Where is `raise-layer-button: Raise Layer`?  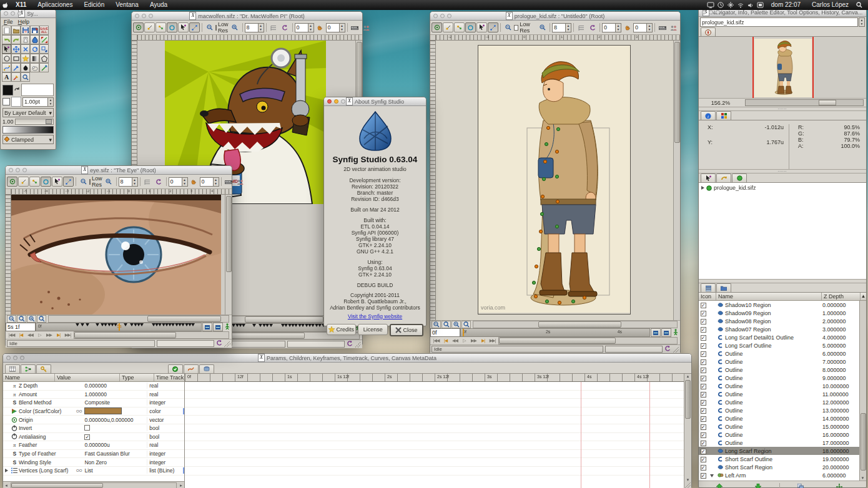
raise-layer-button: Raise Layer is located at coordinates (719, 485).